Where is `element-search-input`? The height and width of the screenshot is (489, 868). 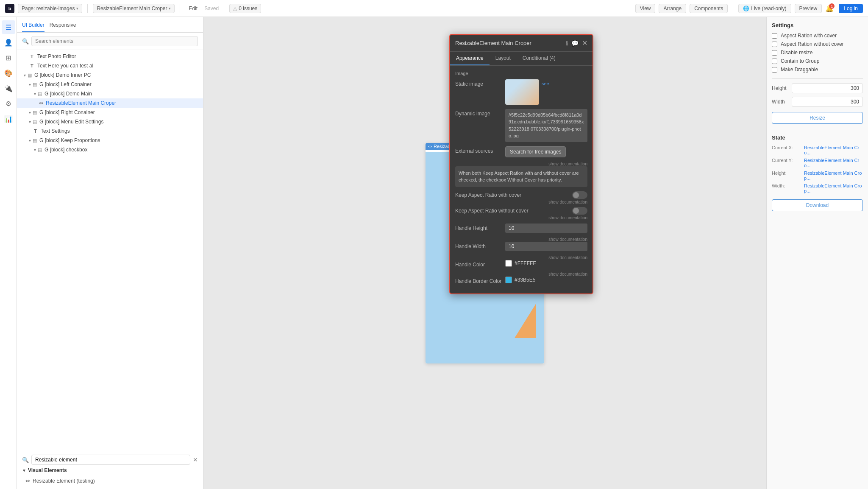
element-search-input is located at coordinates (111, 460).